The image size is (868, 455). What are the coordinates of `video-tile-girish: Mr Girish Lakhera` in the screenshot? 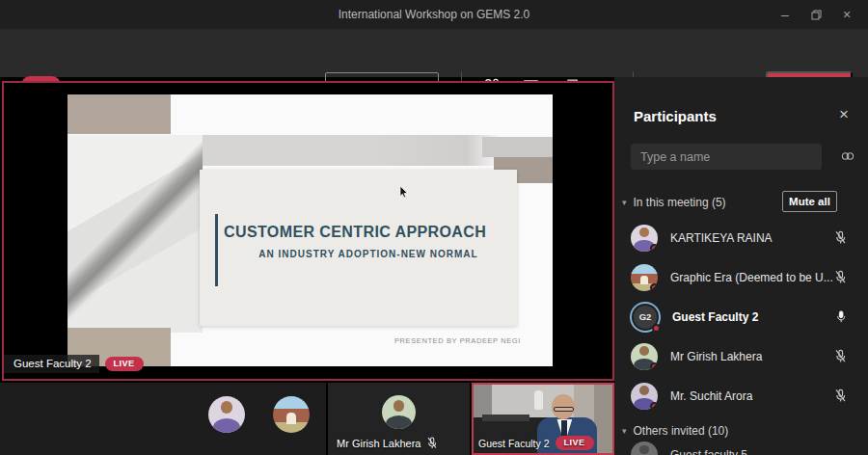 It's located at (399, 418).